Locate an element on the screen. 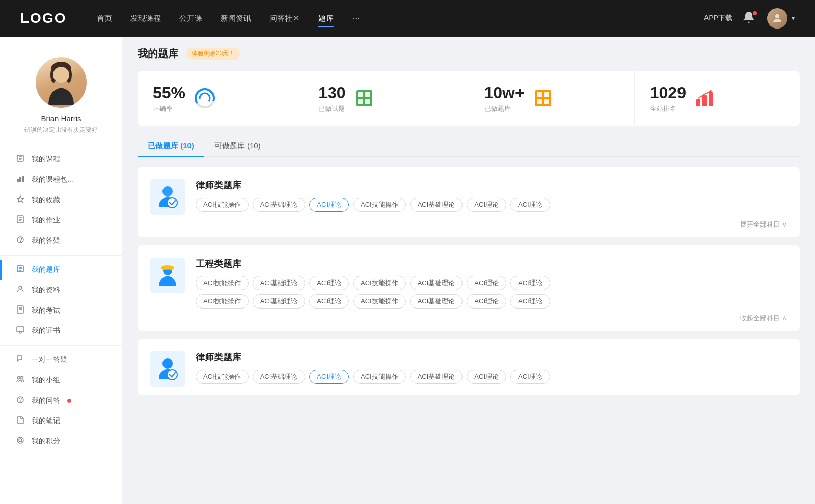 This screenshot has height=504, width=815. user-avatar-menu: ▾ is located at coordinates (781, 18).